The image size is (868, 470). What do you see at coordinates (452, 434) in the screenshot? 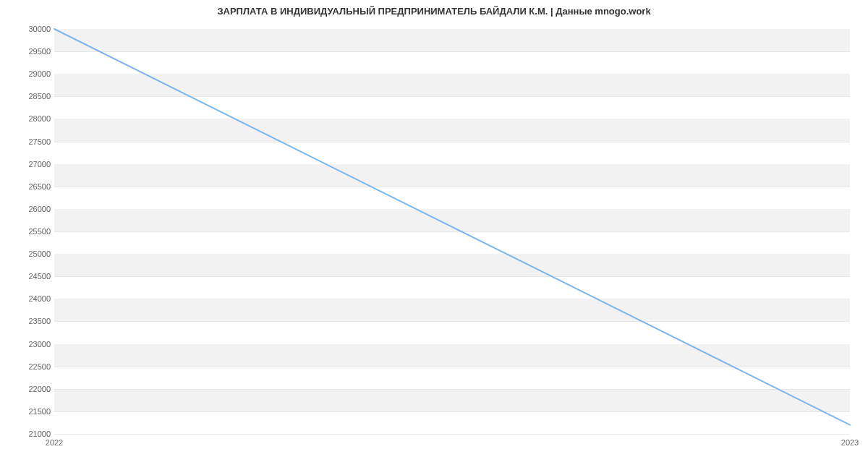
I see `grid-line` at bounding box center [452, 434].